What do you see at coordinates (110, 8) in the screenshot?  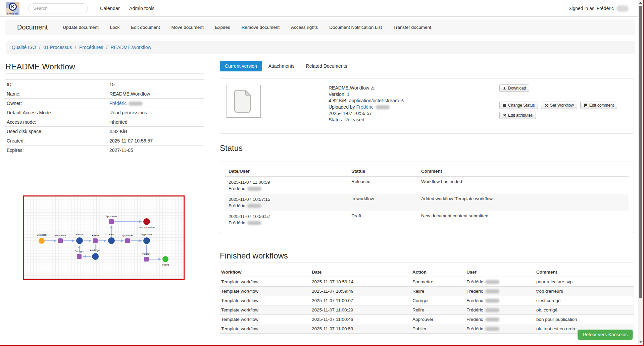 I see `nav-item-calendar: Calendar` at bounding box center [110, 8].